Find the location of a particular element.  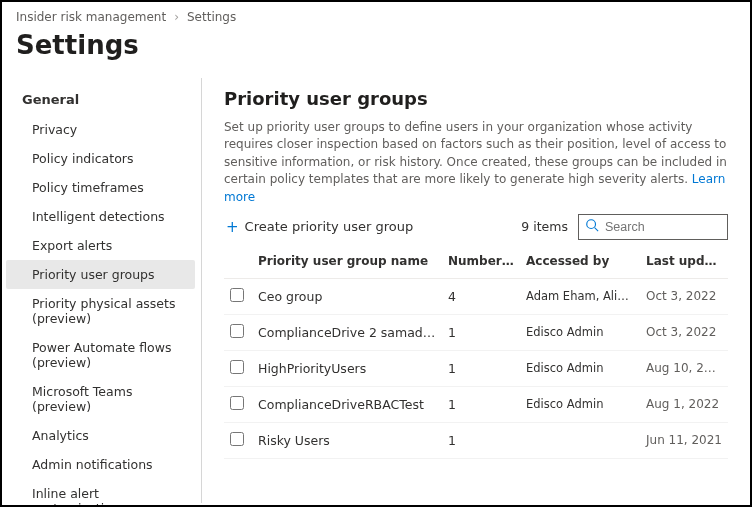

plus-icon: + is located at coordinates (232, 227).